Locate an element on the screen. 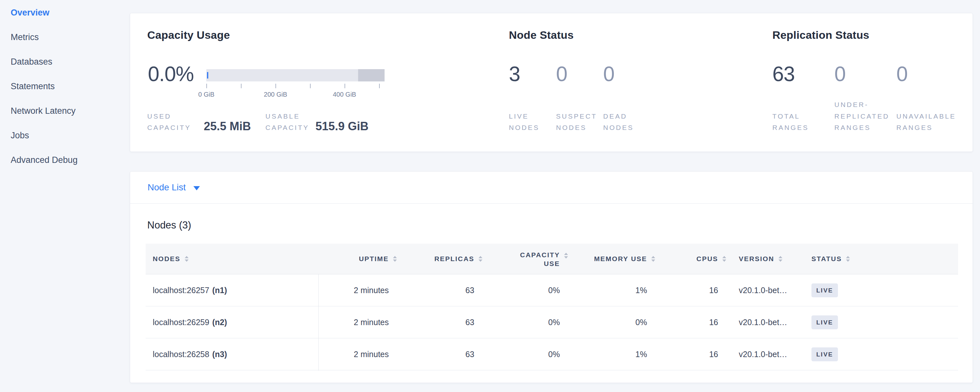 The height and width of the screenshot is (392, 980). node-list-dropdown: Node List is located at coordinates (551, 188).